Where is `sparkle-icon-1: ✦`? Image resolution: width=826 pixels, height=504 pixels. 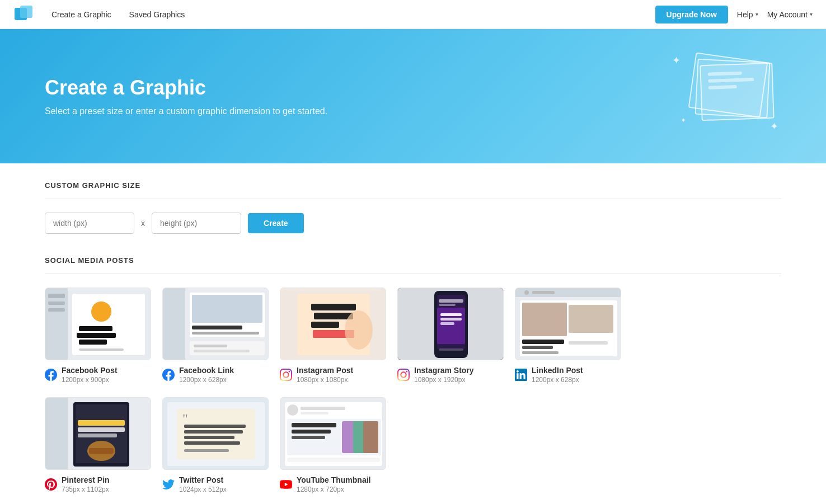
sparkle-icon-1: ✦ is located at coordinates (676, 60).